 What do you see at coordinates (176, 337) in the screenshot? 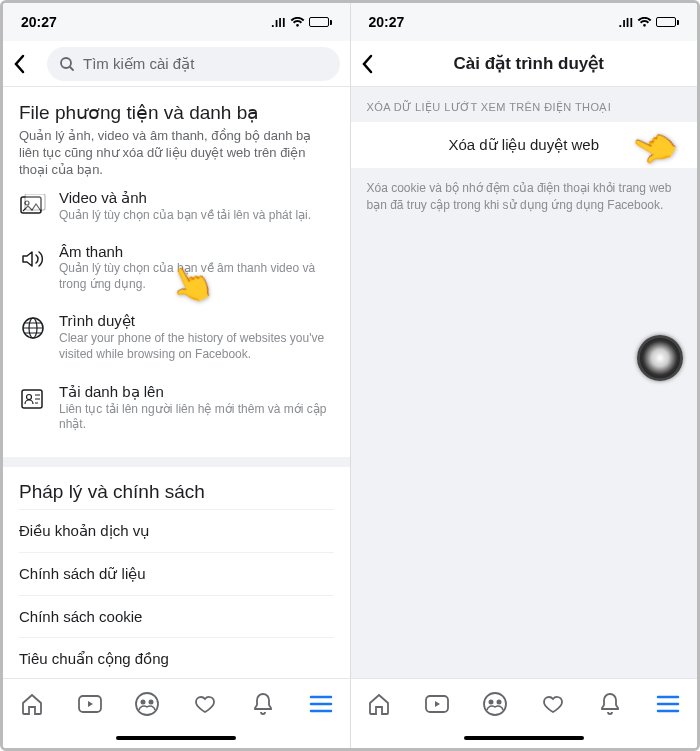
I see `item-browser: Trình duyệt Clear your phone of the hist…` at bounding box center [176, 337].